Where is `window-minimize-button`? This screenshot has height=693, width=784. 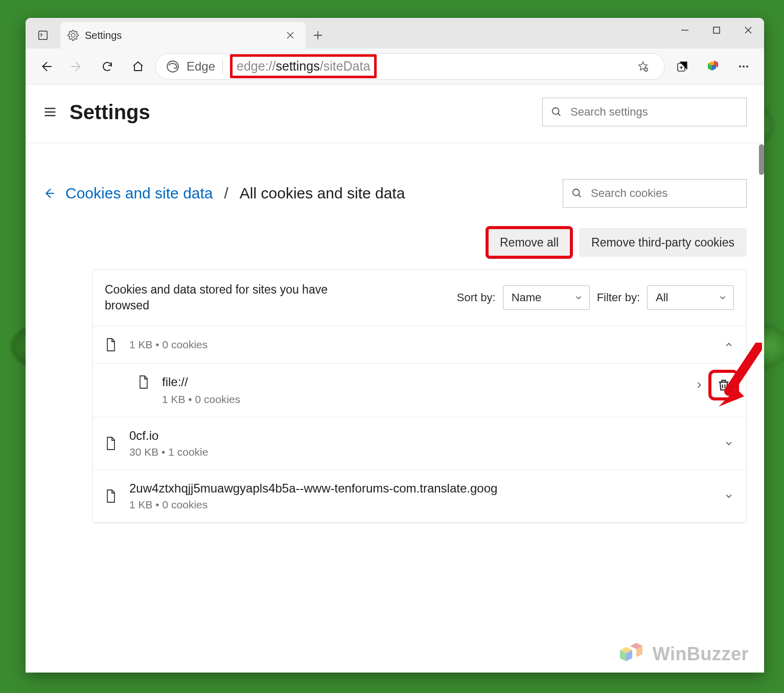 window-minimize-button is located at coordinates (685, 30).